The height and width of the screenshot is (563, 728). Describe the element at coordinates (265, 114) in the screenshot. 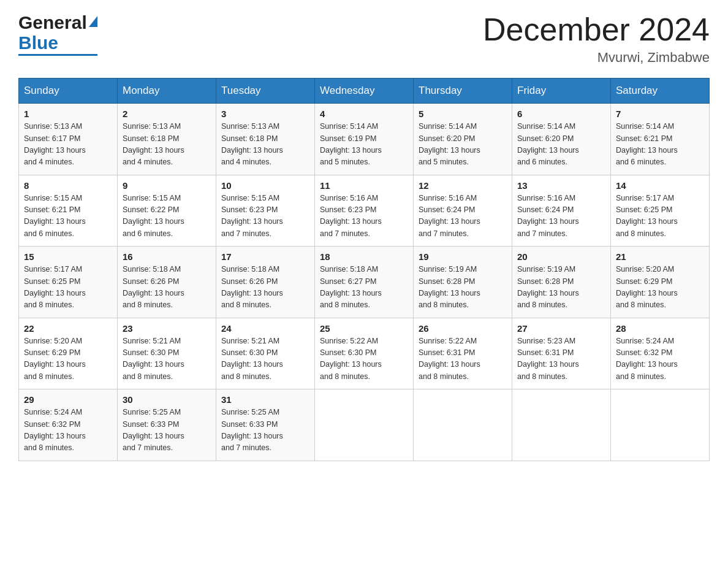

I see `day-number: 3` at that location.